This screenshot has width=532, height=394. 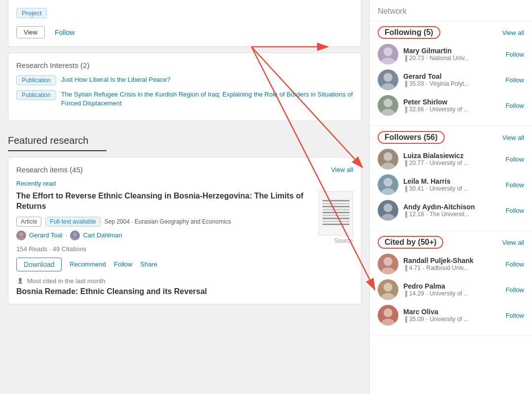 I want to click on date-journal: Sep 2004 · Eurasian Geography and Econom…, so click(x=168, y=222).